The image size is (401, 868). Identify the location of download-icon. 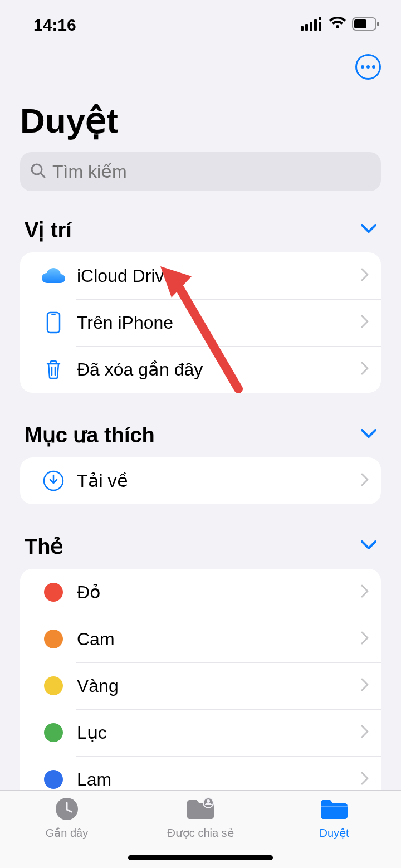
(53, 481).